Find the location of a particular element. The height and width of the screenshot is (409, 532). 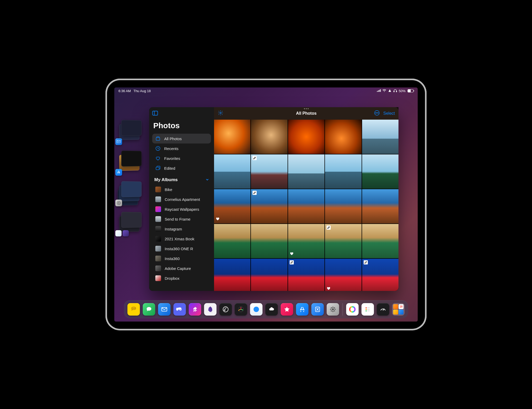

album-item-insta360: Insta360 is located at coordinates (182, 258).